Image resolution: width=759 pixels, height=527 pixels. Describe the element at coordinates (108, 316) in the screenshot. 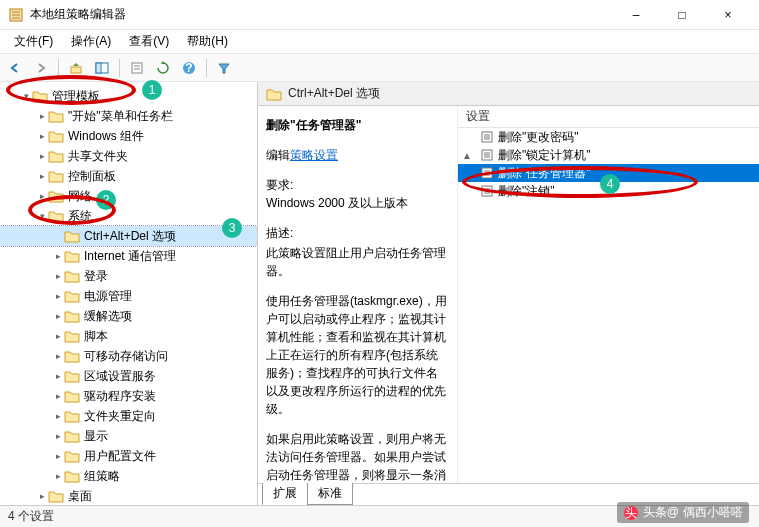

I see `tree-item-label: 缓解选项` at that location.